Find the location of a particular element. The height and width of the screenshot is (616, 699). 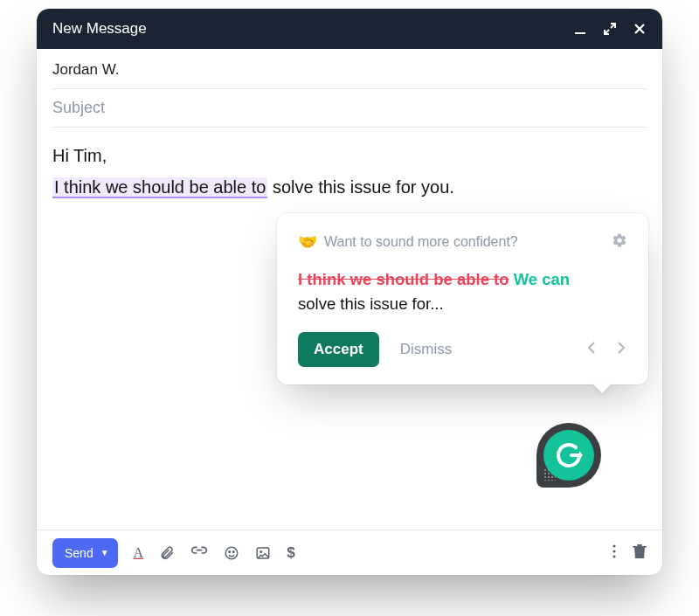

minimize-icon is located at coordinates (580, 29).